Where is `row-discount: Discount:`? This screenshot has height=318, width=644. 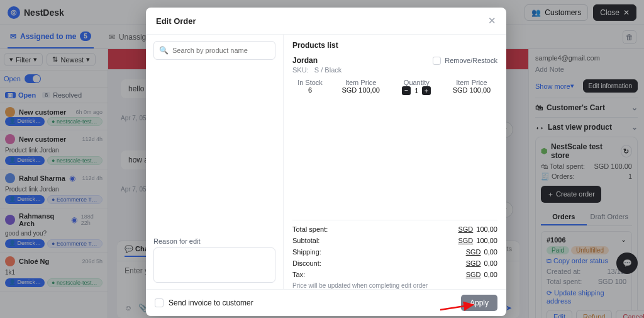
row-discount: Discount: is located at coordinates (307, 263).